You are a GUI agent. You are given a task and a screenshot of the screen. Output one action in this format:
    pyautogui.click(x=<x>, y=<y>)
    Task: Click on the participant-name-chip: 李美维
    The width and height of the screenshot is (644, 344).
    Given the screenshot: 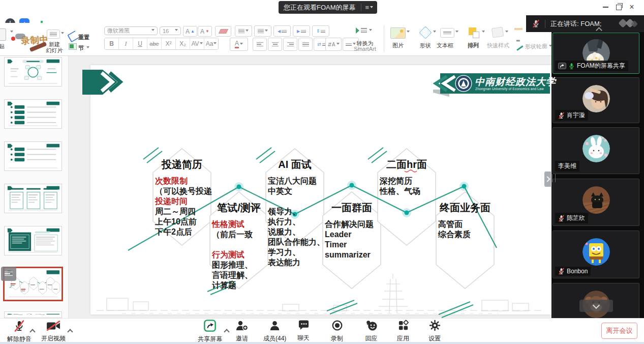 What is the action you would take?
    pyautogui.click(x=567, y=166)
    